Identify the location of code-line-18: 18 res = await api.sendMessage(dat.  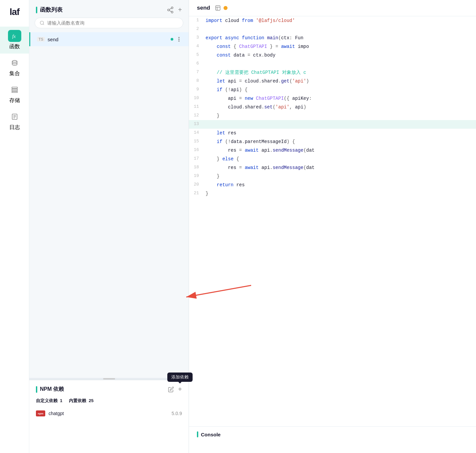
(333, 168).